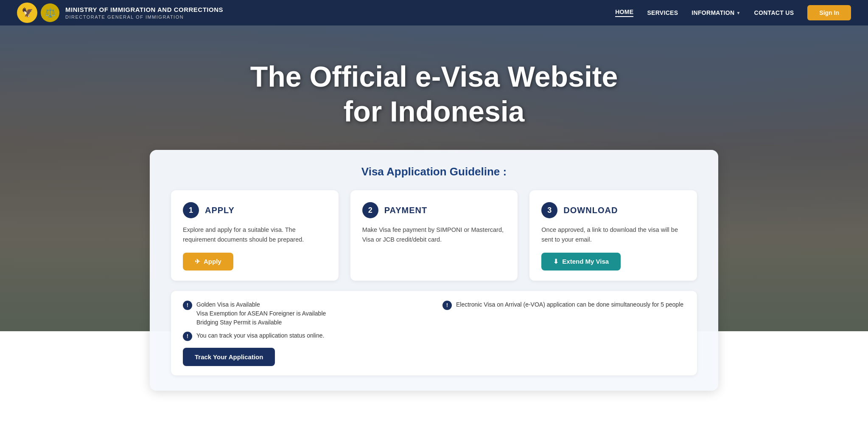 The height and width of the screenshot is (448, 868). Describe the element at coordinates (144, 10) in the screenshot. I see `org-name: MINISTRY OF IMMIGRATION AND CORRECTIONS` at that location.